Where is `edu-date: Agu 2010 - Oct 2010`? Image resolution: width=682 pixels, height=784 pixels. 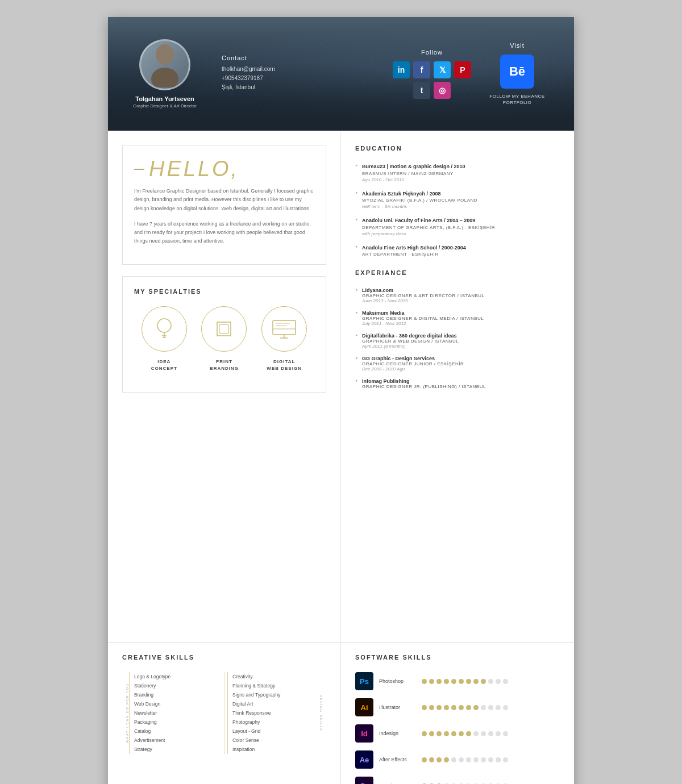 edu-date: Agu 2010 - Oct 2010 is located at coordinates (461, 180).